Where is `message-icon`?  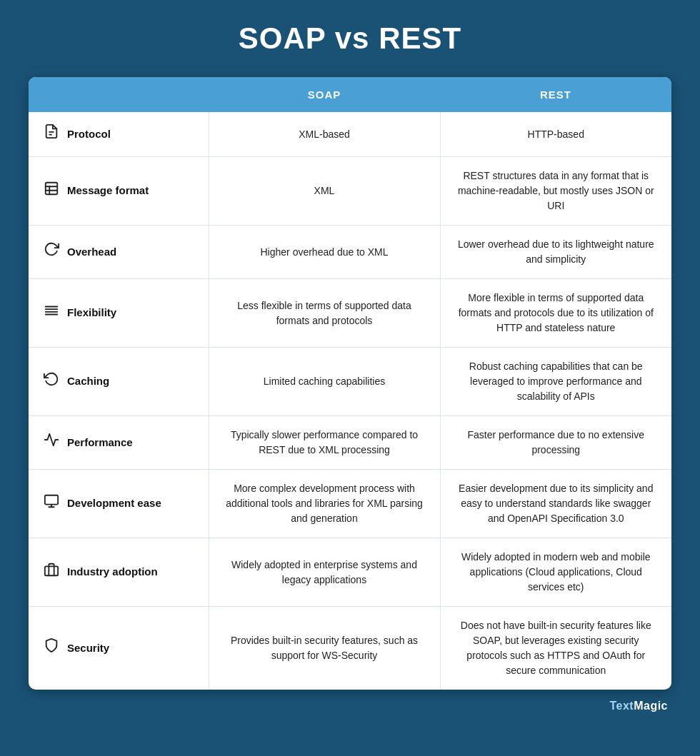 message-icon is located at coordinates (51, 191).